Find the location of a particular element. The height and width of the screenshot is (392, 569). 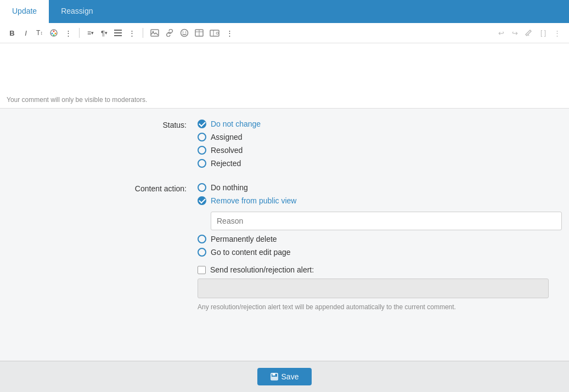

undo-button: ↩ is located at coordinates (501, 33).